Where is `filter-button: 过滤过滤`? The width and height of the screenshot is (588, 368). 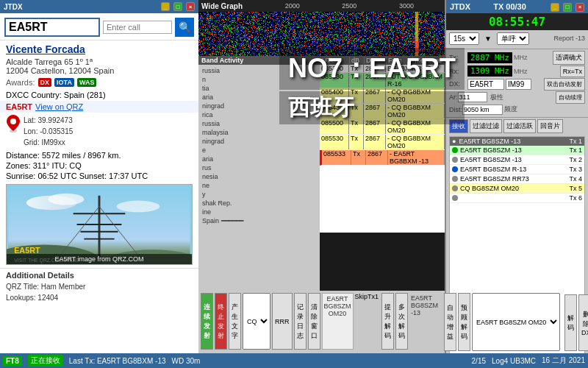 filter-button: 过滤过滤 is located at coordinates (486, 127).